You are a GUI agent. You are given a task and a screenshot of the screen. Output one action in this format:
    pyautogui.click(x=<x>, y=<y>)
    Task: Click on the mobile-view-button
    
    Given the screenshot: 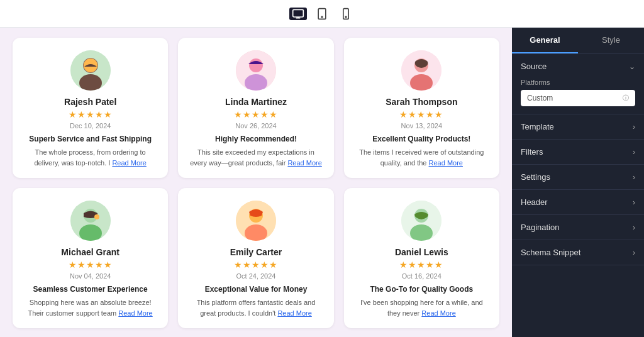 What is the action you would take?
    pyautogui.click(x=346, y=14)
    